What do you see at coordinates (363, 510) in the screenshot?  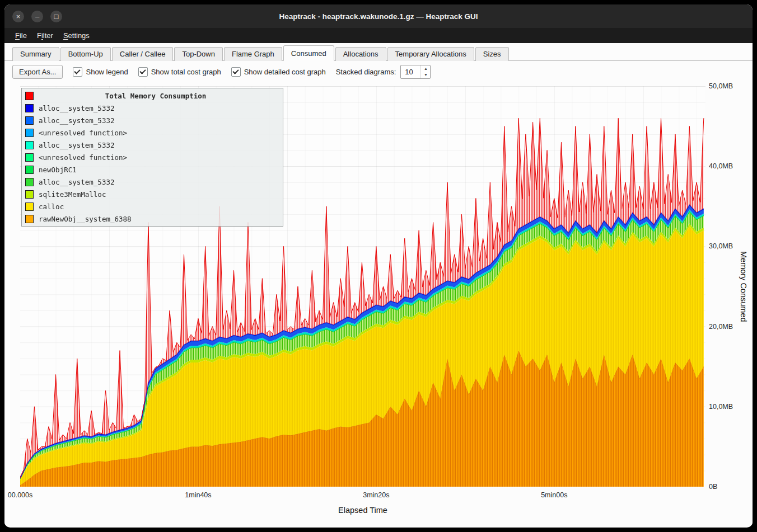 I see `x-axis-label: Elapsed Time` at bounding box center [363, 510].